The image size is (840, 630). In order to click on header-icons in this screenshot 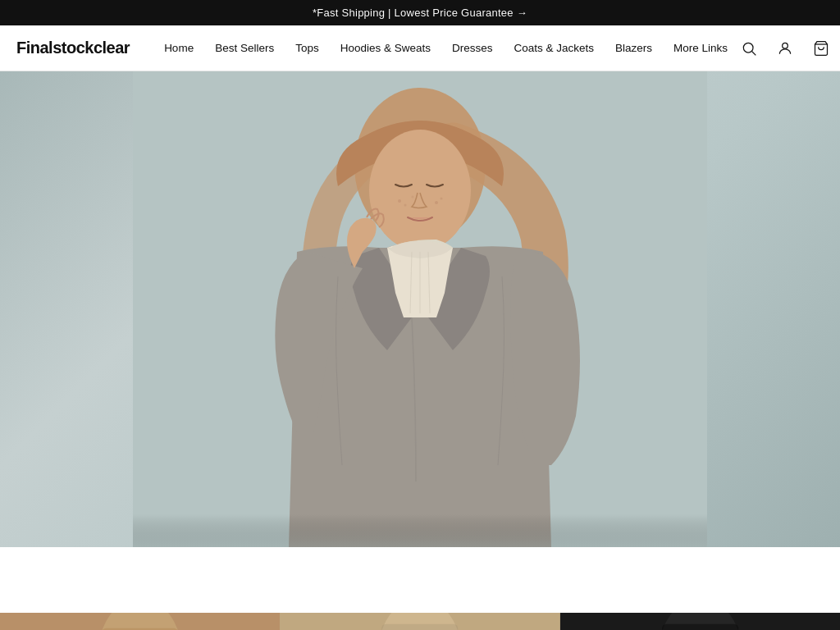, I will do `click(785, 48)`.